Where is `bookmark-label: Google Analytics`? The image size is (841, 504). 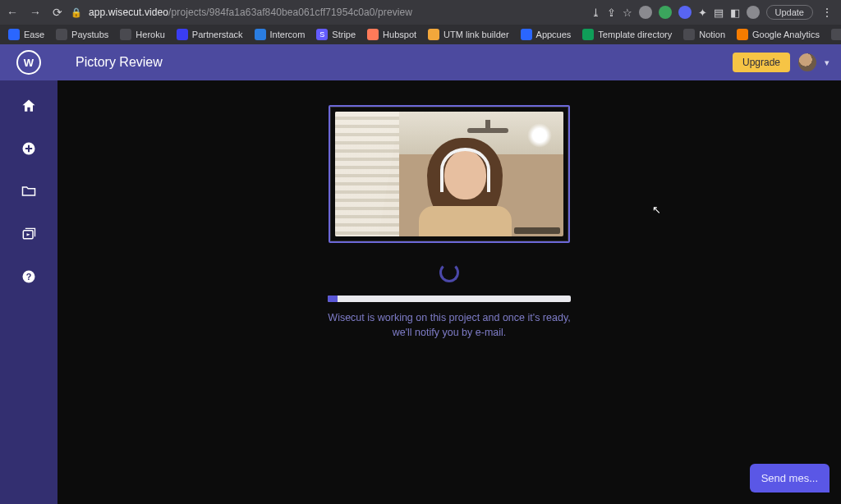
bookmark-label: Google Analytics is located at coordinates (786, 34).